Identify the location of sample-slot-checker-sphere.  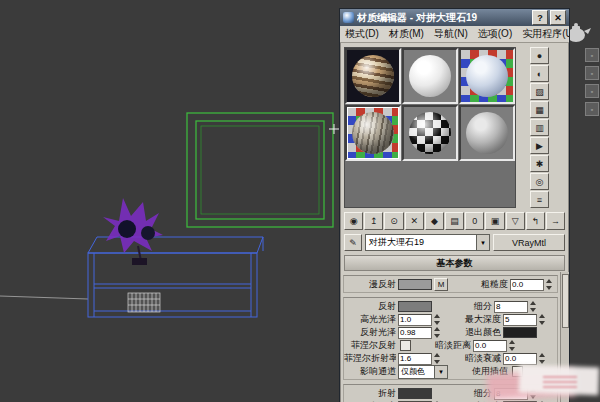
(430, 133).